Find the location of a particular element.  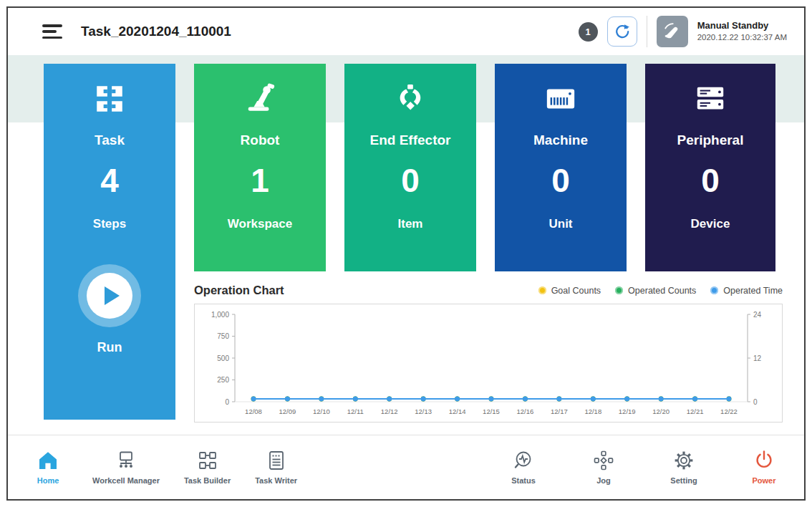

svg-text: 12/17 is located at coordinates (559, 411).